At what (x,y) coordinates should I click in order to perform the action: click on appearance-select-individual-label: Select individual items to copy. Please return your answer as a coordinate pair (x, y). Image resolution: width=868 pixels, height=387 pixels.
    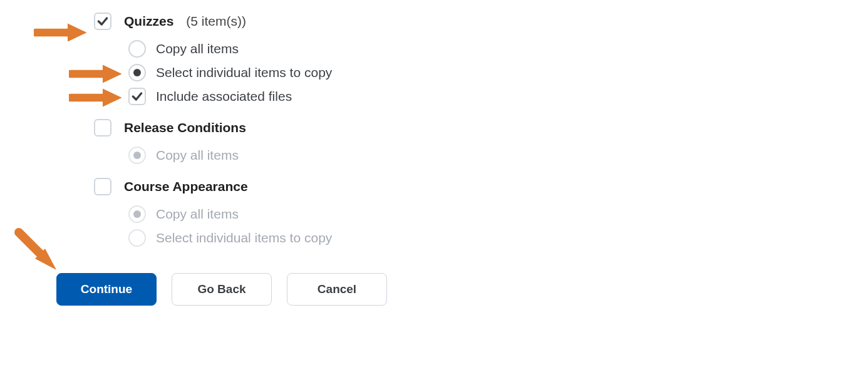
    Looking at the image, I should click on (244, 238).